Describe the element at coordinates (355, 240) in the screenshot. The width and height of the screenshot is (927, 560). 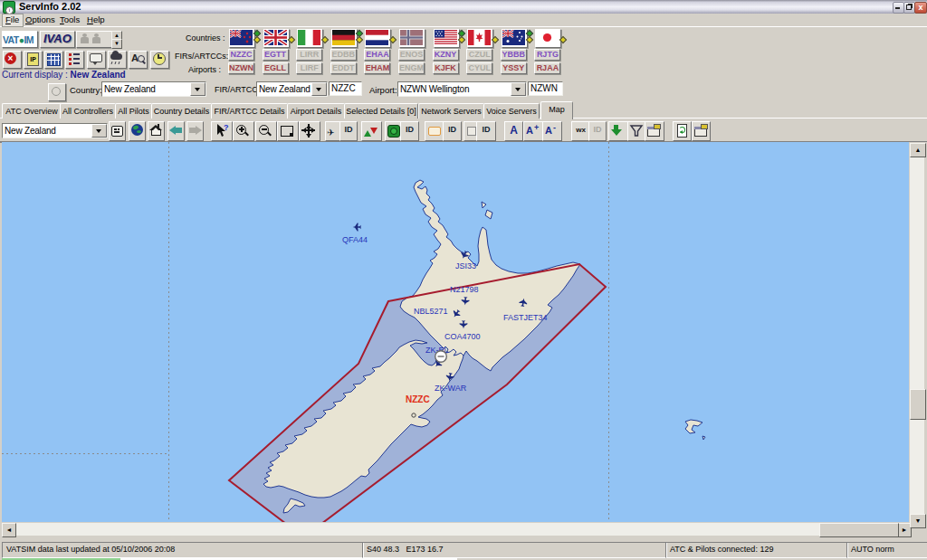
I see `svg-text: QFA44` at that location.